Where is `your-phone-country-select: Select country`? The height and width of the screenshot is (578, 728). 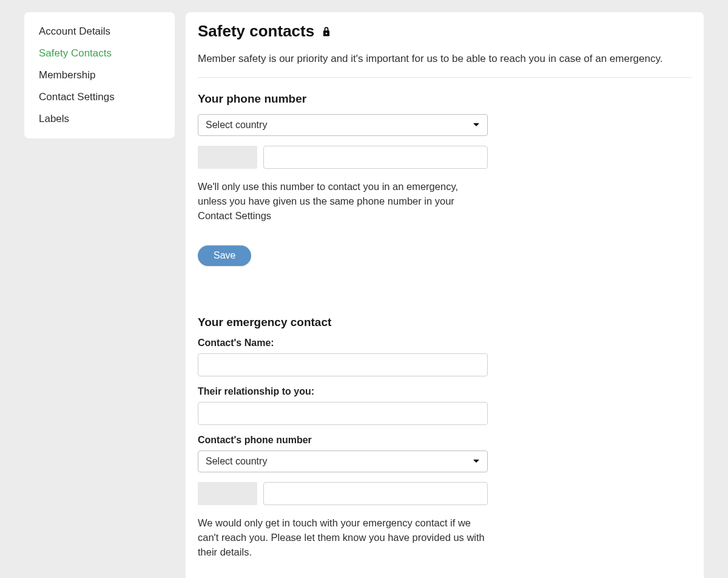 your-phone-country-select: Select country is located at coordinates (343, 125).